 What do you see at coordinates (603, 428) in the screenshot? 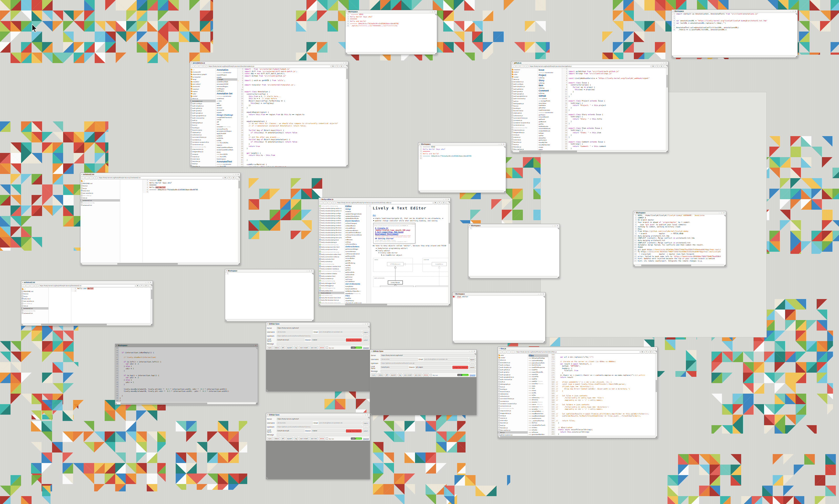
I see `code-line: 200 // #Depricated` at bounding box center [603, 428].